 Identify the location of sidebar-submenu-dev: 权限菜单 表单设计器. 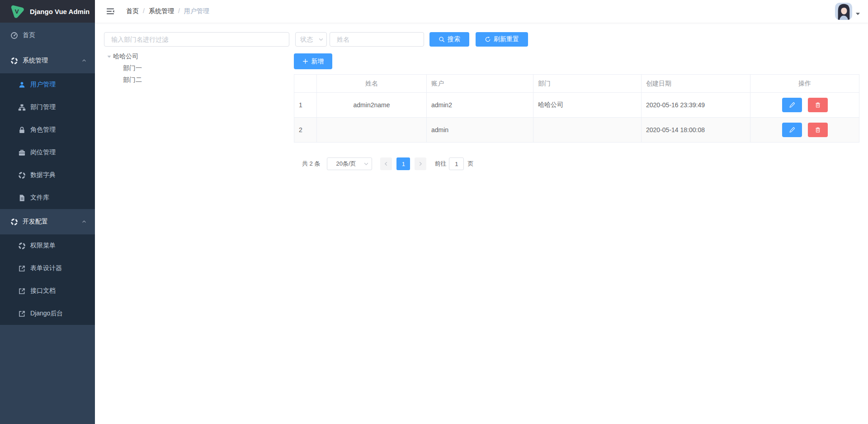
(47, 280).